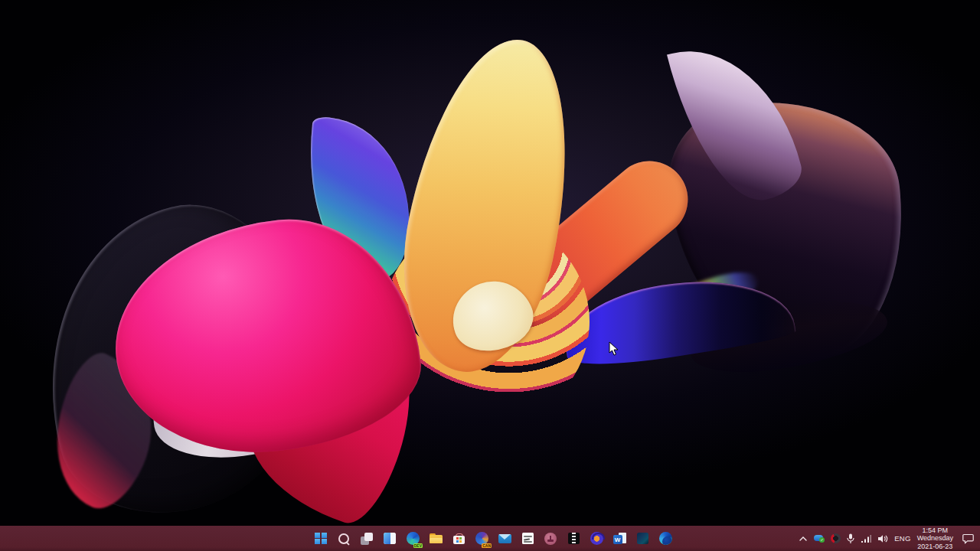 The image size is (980, 551). Describe the element at coordinates (482, 539) in the screenshot. I see `edge-canary-button: CAN` at that location.